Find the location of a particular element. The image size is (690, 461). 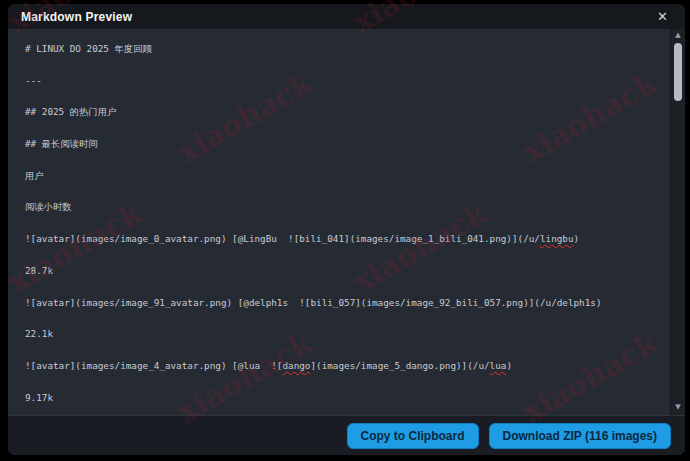

markdown-line: ![avatar](images/image_0_avatar.png) [@L… is located at coordinates (348, 239).